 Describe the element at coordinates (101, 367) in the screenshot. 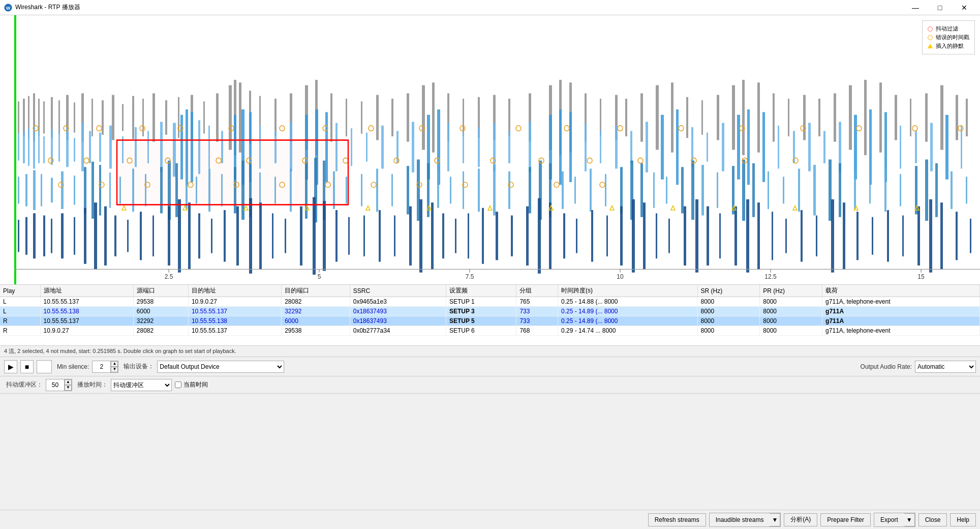

I see `min-silence-input` at that location.